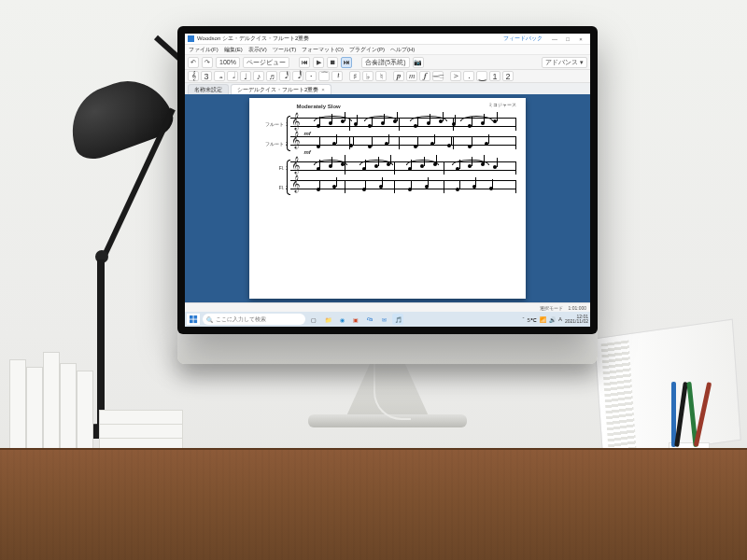 The width and height of the screenshot is (747, 560). I want to click on accent-button: ＞, so click(456, 77).